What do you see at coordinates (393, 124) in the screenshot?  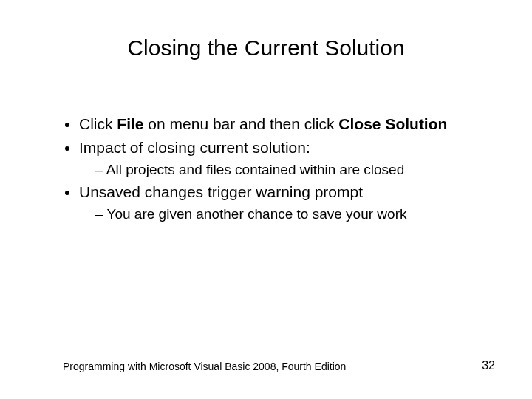 I see `text-run-bold: Close Solution` at bounding box center [393, 124].